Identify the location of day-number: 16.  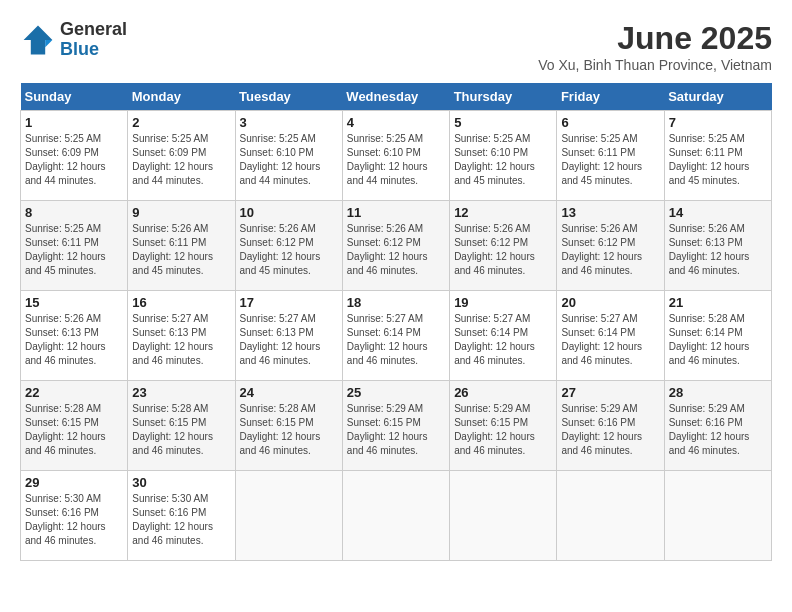
(181, 302).